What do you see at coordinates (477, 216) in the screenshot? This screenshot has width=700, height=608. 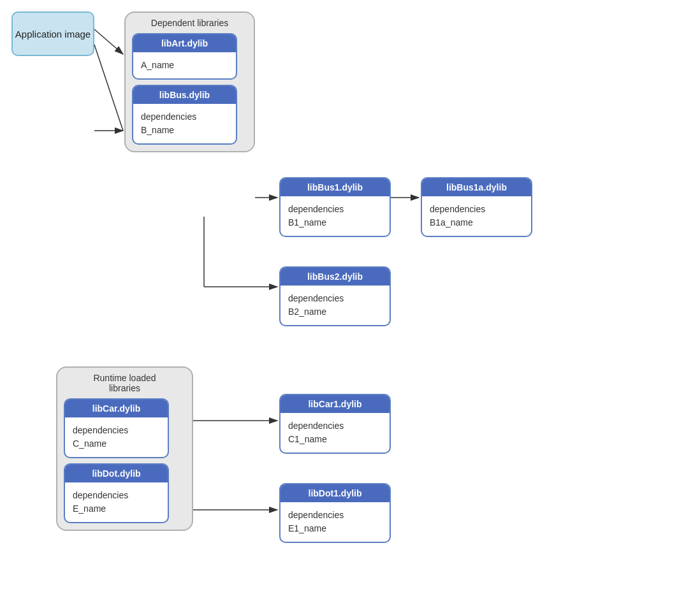 I see `lib-bus1a-body: dependenciesB1a_name` at bounding box center [477, 216].